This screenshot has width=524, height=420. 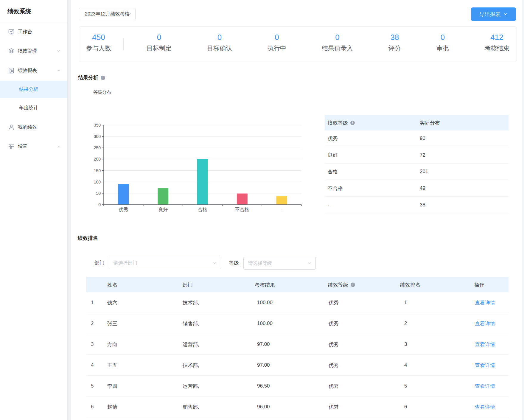 What do you see at coordinates (34, 89) in the screenshot?
I see `sidebar-item-4: 结果分析` at bounding box center [34, 89].